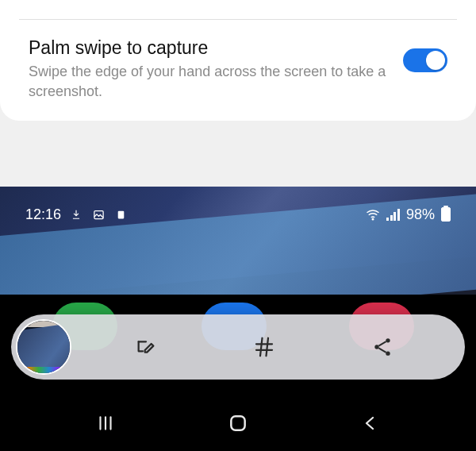  I want to click on screenshot-thumbnail: 01:42, so click(44, 347).